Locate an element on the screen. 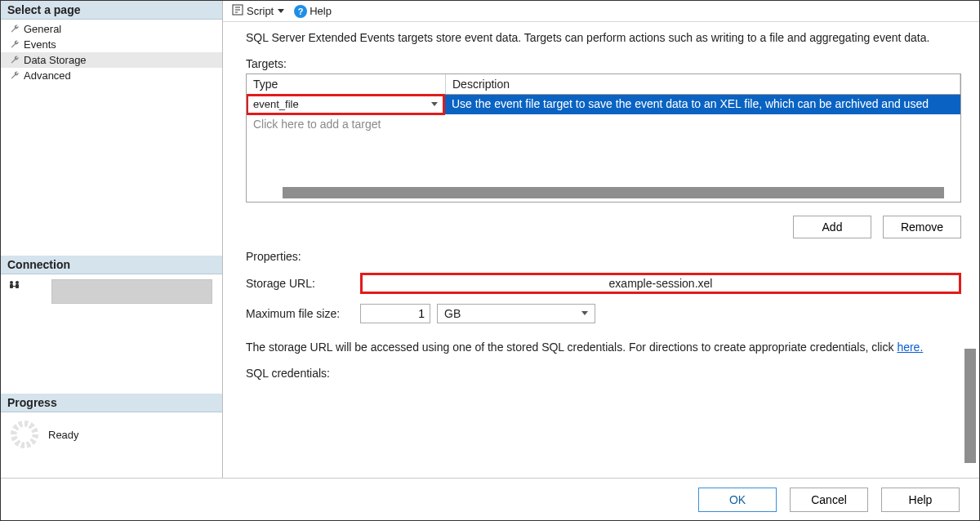  help-button-footer: Help is located at coordinates (920, 500).